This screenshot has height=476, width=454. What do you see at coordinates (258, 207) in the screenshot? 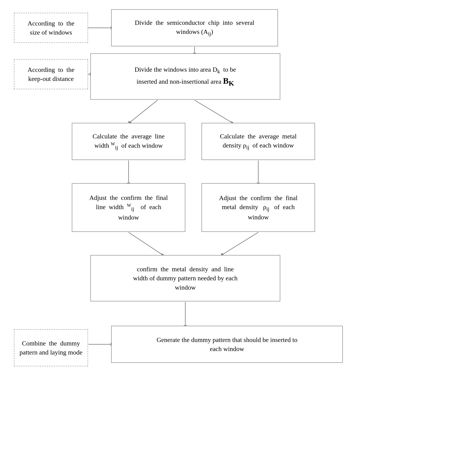
I see `box-adj-metal-density: Adjust the confirm the finalmetal densit…` at bounding box center [258, 207].